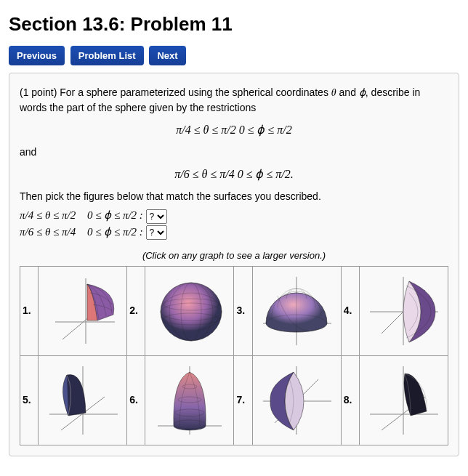 The image size is (468, 476). What do you see at coordinates (115, 232) in the screenshot?
I see `answer2-range-phi: 0 ≤ ϕ ≤ π/2 :` at bounding box center [115, 232].